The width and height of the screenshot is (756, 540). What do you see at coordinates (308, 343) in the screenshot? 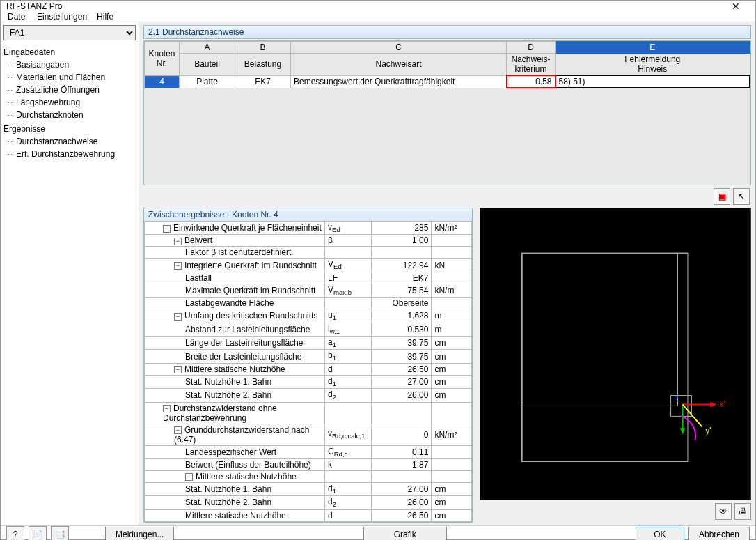
I see `detail-row: Länge der Lasteinleitungsflächea139.75cm` at bounding box center [308, 343].